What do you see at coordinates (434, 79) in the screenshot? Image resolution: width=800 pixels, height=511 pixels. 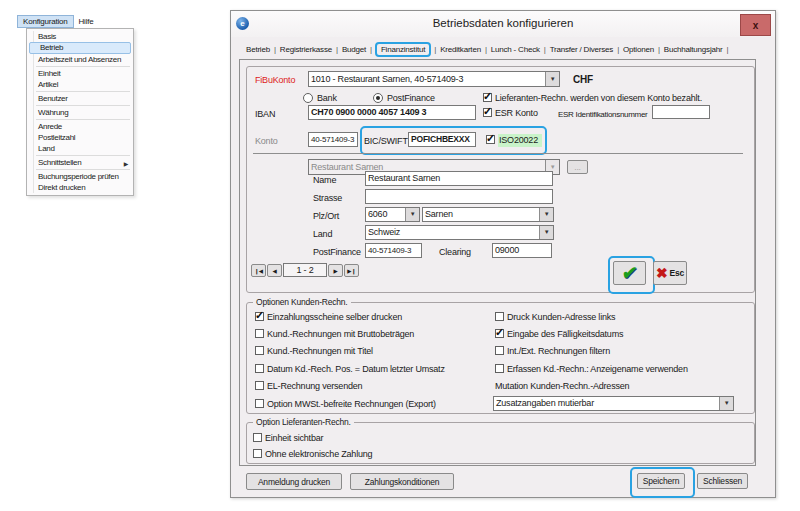 I see `fibukonto-select: 1010 - Restaurant Sarnen, 40-571409-3 ▼` at bounding box center [434, 79].